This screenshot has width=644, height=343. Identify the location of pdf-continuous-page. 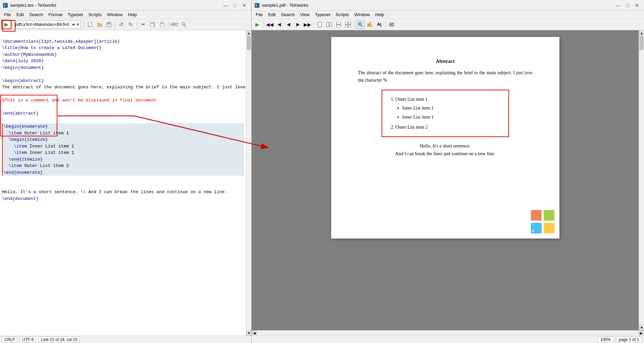
(339, 25).